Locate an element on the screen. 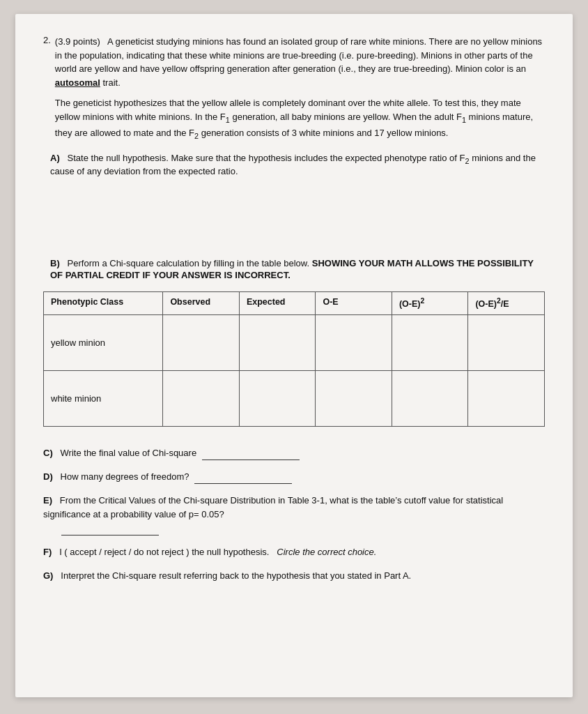 Image resolution: width=588 pixels, height=714 pixels. sub-f-italic-note: Circle the correct choice. is located at coordinates (326, 552).